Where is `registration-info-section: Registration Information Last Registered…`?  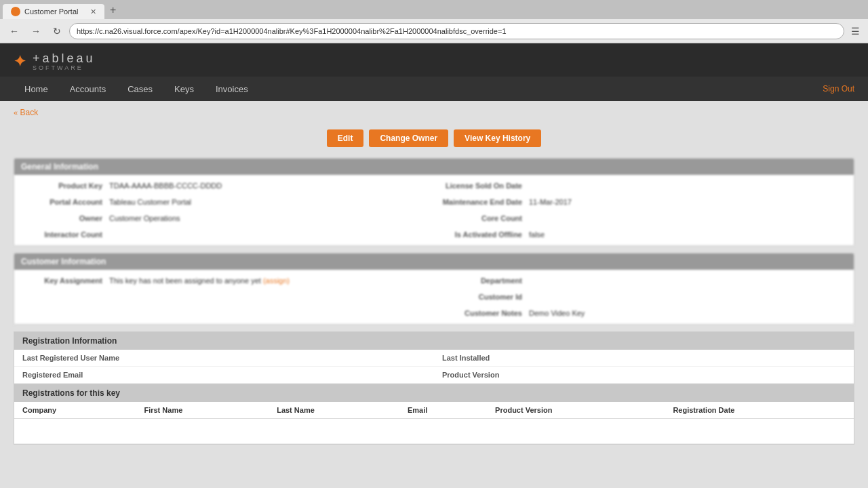 registration-info-section: Registration Information Last Registered… is located at coordinates (434, 358).